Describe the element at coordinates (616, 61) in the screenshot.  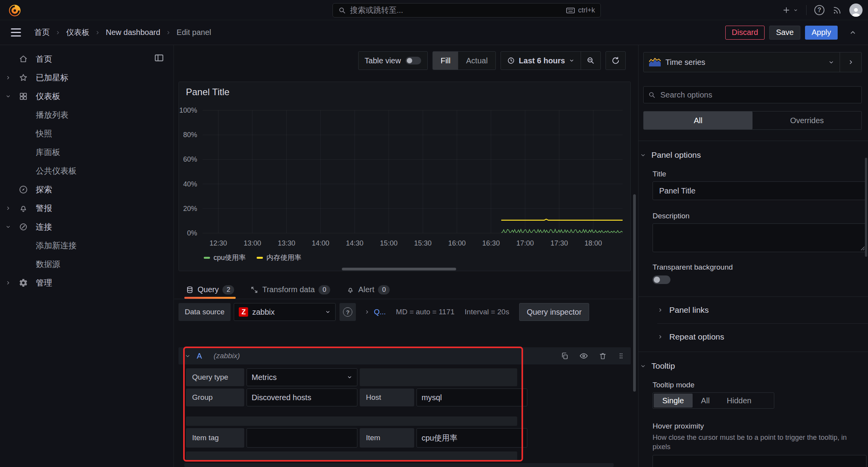
I see `refresh-button` at that location.